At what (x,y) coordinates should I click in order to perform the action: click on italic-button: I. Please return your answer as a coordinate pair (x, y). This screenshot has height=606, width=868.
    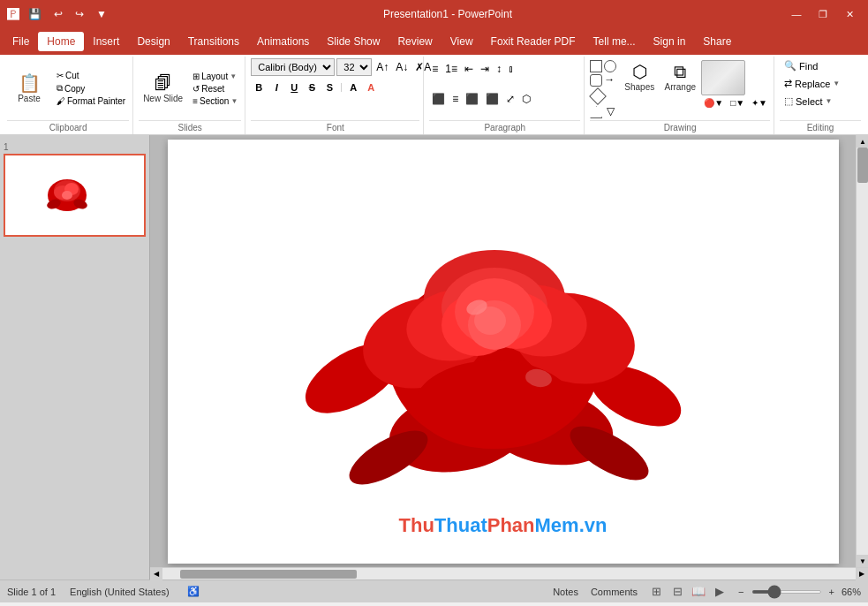
    Looking at the image, I should click on (276, 87).